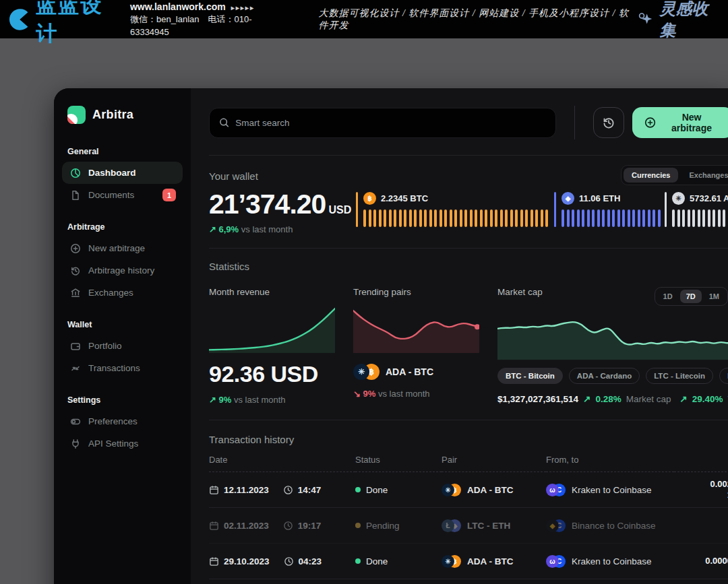  What do you see at coordinates (417, 295) in the screenshot?
I see `trending-pairs-label: Trending pairs` at bounding box center [417, 295].